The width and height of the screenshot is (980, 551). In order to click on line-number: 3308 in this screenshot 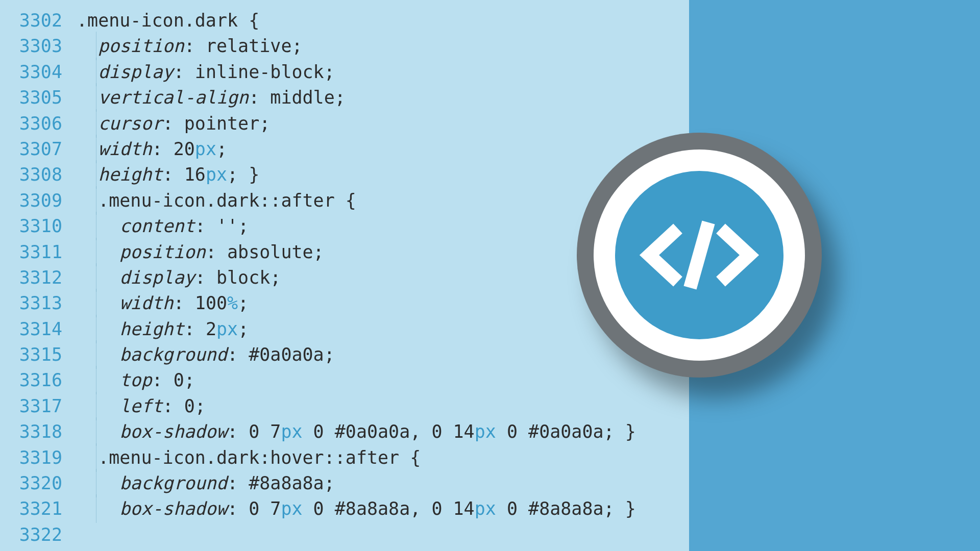, I will do `click(38, 174)`.